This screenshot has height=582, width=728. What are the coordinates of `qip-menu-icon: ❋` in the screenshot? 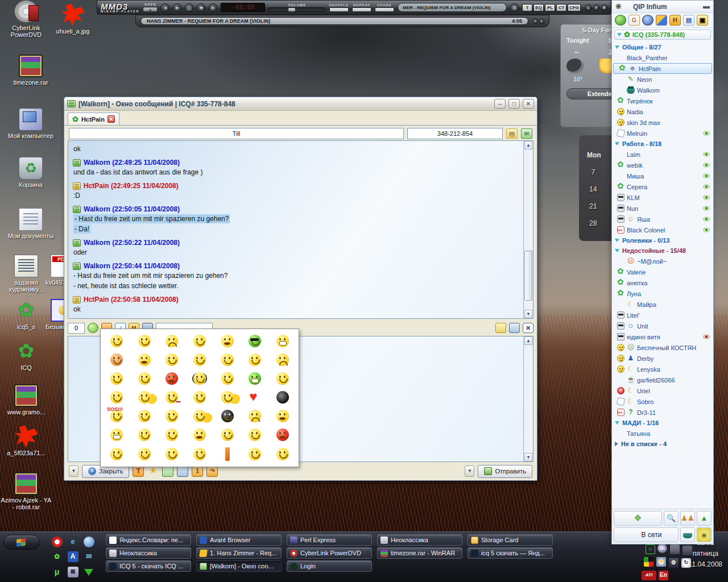 It's located at (619, 7).